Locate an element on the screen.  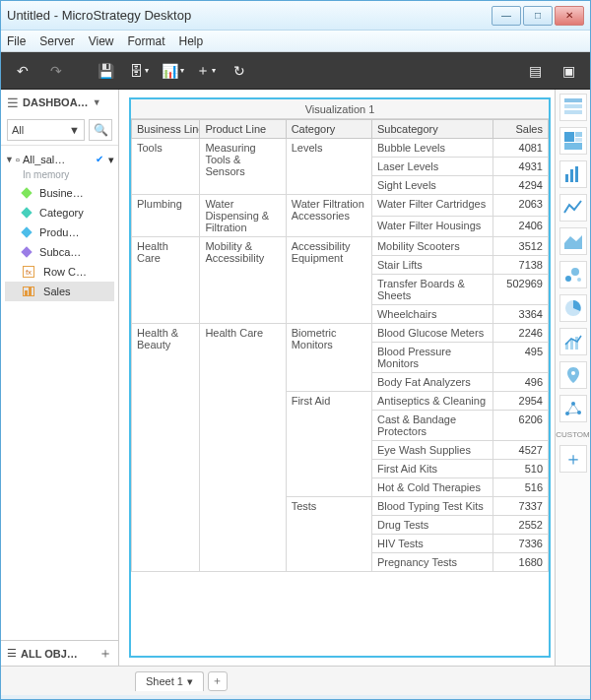
cell-sales: 4931 is located at coordinates (521, 167).